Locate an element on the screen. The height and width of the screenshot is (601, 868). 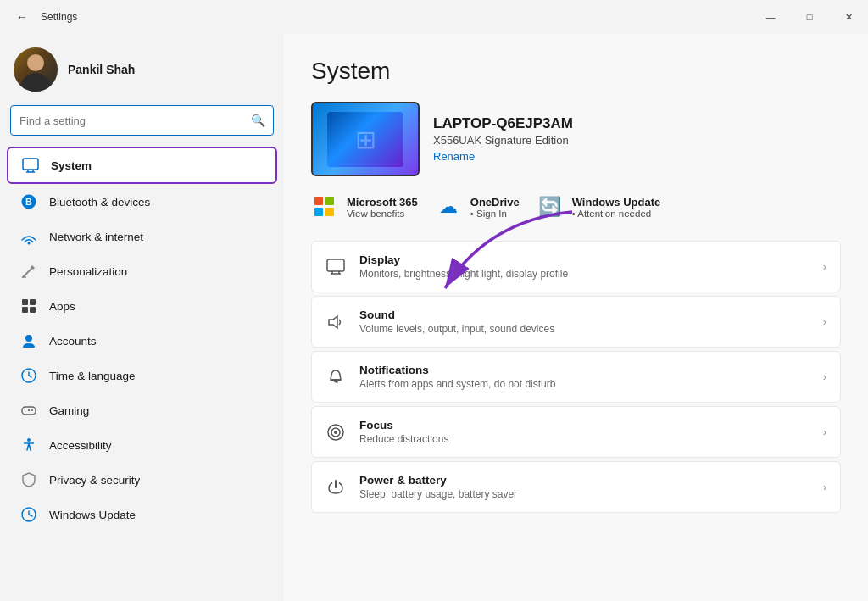
bluetooth-icon: B is located at coordinates (29, 202).